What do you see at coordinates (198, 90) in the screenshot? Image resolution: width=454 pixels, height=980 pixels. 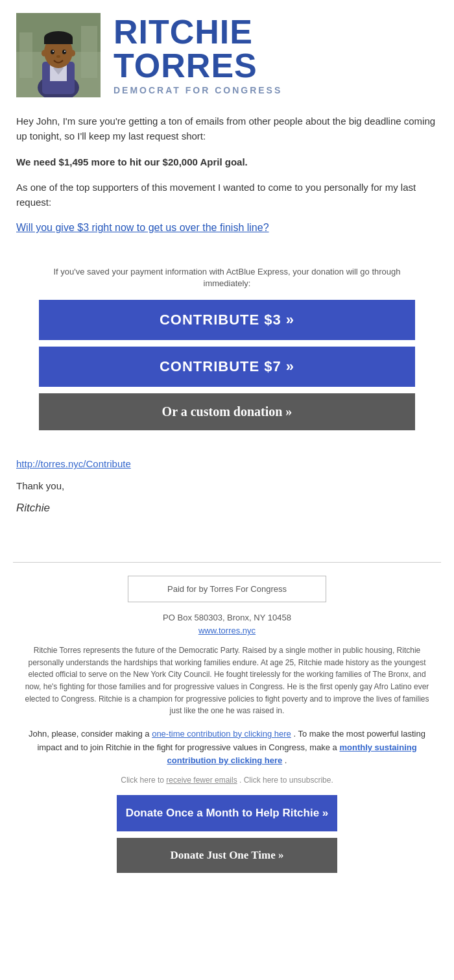 I see `candidate-subtitle: DEMOCRAT FOR CONGRESS` at bounding box center [198, 90].